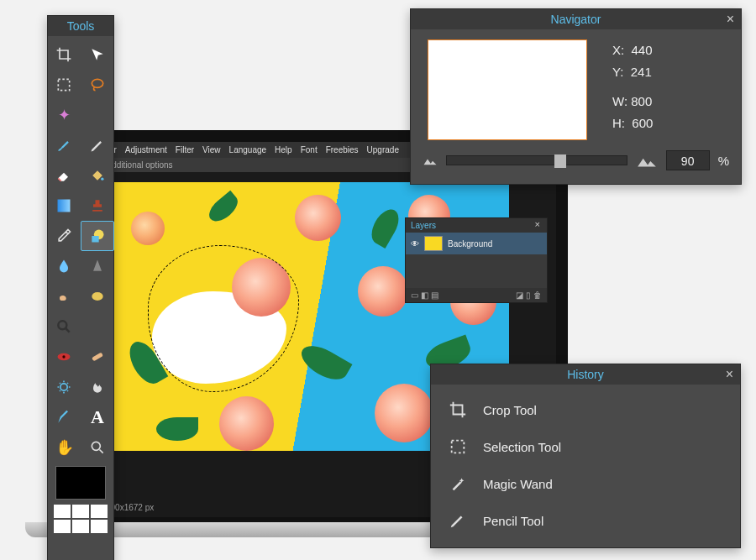 The image size is (756, 560). What do you see at coordinates (64, 387) in the screenshot?
I see `dodge-tool` at bounding box center [64, 387].